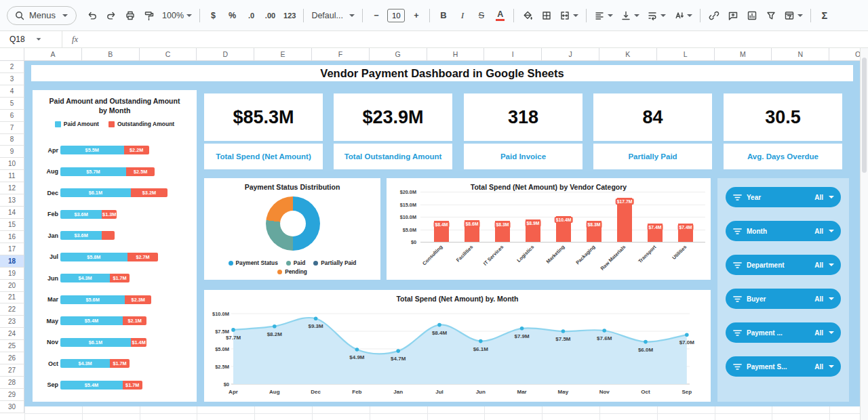 This screenshot has height=420, width=868. What do you see at coordinates (31, 39) in the screenshot?
I see `name-box: Q18` at bounding box center [31, 39].